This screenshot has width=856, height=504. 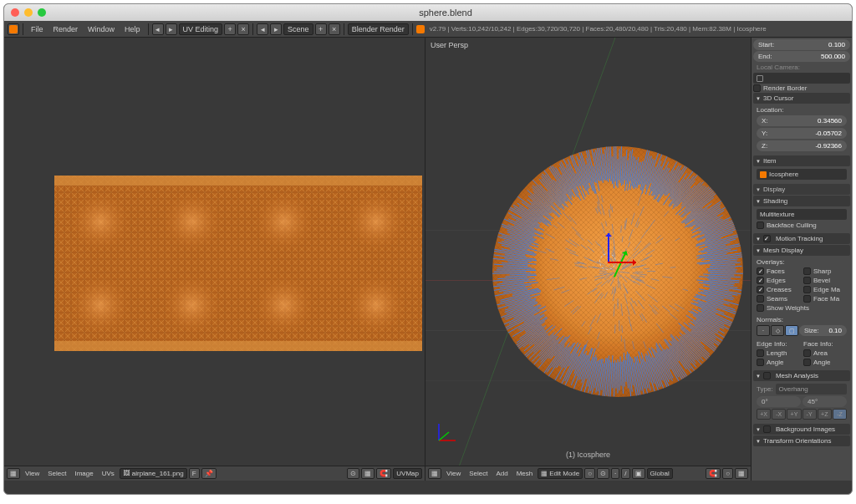 What do you see at coordinates (84, 473) in the screenshot?
I see `uv-menu-image: Image` at bounding box center [84, 473].